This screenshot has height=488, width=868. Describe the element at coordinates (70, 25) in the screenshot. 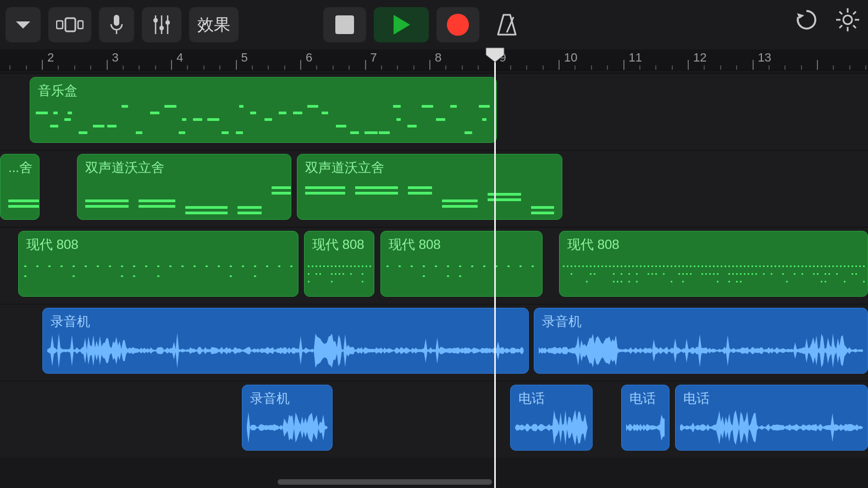

I see `track-view-button` at that location.